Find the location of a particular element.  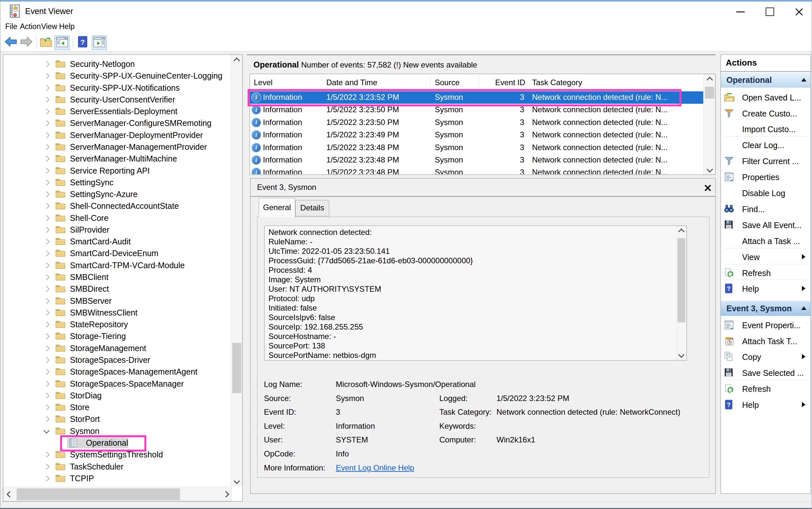

menu-help: Help is located at coordinates (67, 27).